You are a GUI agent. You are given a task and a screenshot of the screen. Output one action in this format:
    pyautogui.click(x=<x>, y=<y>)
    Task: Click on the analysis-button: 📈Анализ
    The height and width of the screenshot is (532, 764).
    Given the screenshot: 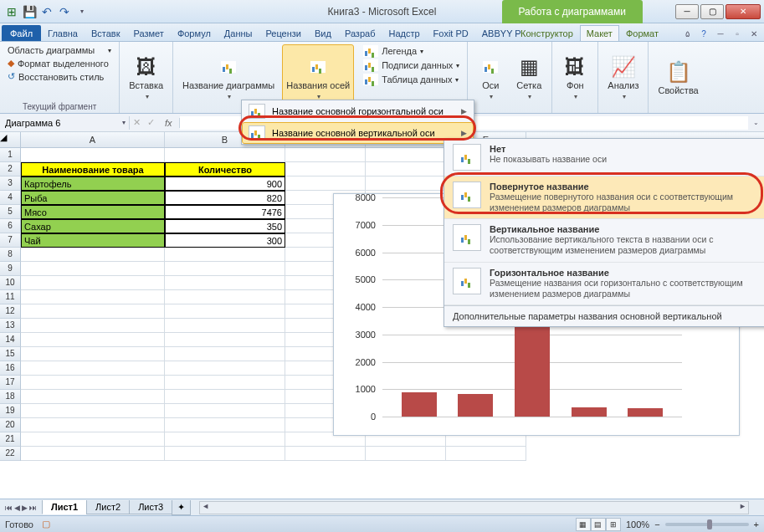 What is the action you would take?
    pyautogui.click(x=623, y=77)
    